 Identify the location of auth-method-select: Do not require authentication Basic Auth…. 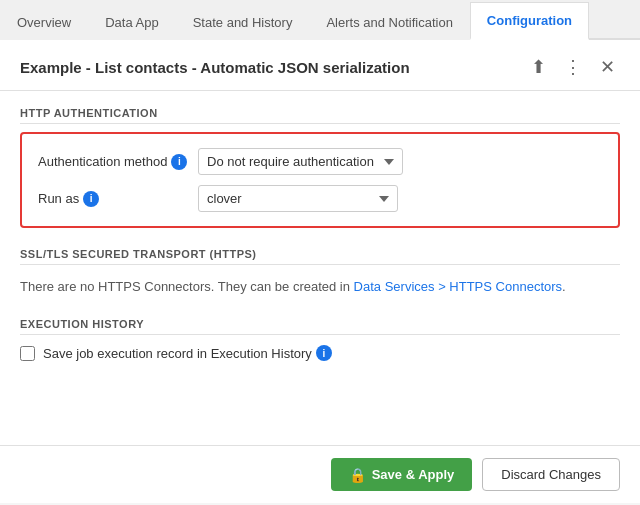
(300, 162).